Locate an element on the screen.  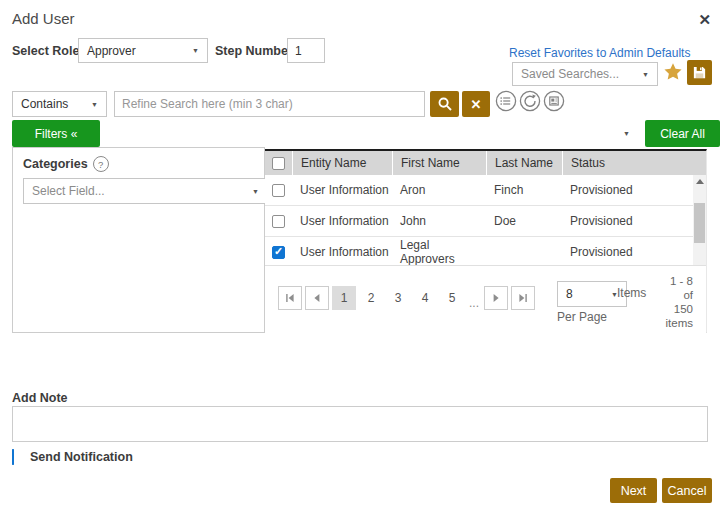
add-note-label: Add Note is located at coordinates (40, 398).